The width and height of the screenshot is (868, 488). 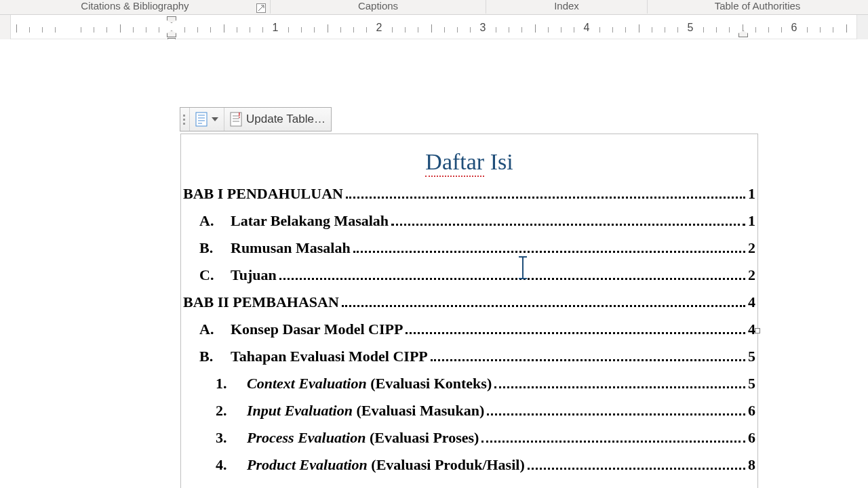 I want to click on toc-entry-label: Tahapan Evaluasi Model CIPP, so click(x=330, y=357).